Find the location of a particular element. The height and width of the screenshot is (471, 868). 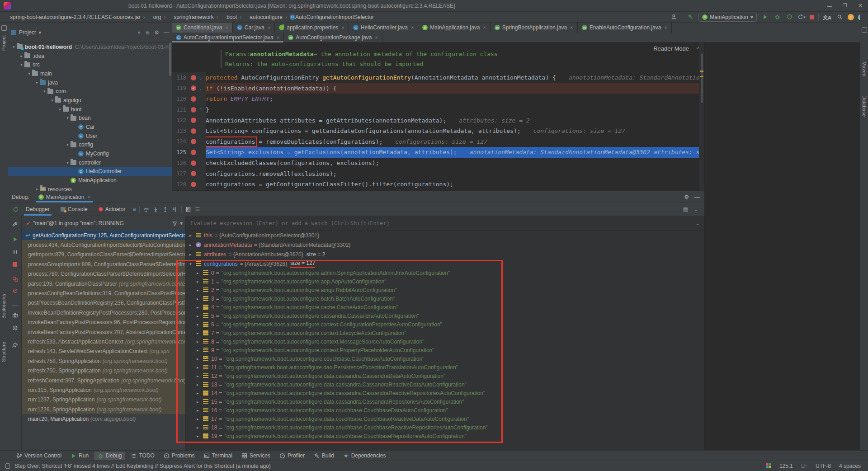

list-entry-row: ▸ 0 = "org.springframework.boot.autoconf… is located at coordinates (445, 273).